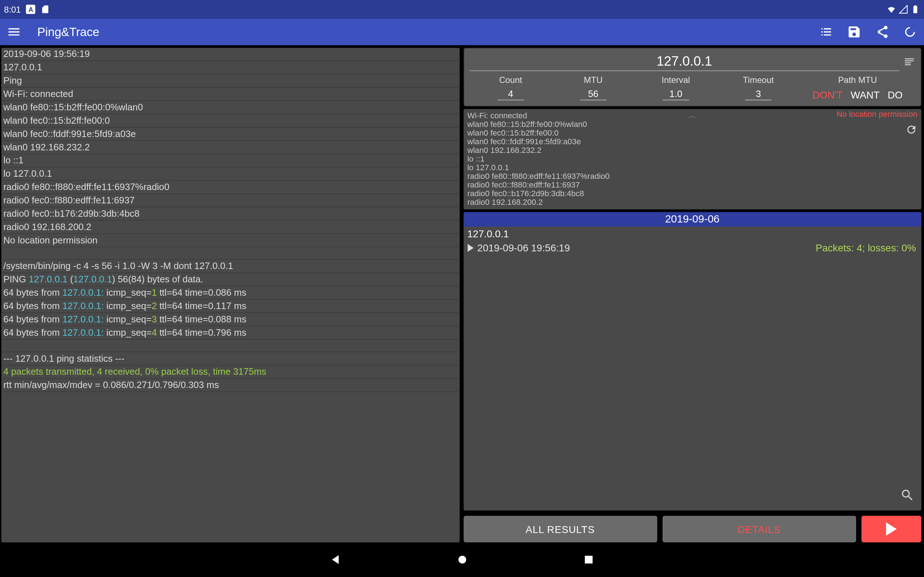 The image size is (924, 577). I want to click on log-line: wlan0 fe80::15:b2ff:fe00:0%wlan0, so click(231, 108).